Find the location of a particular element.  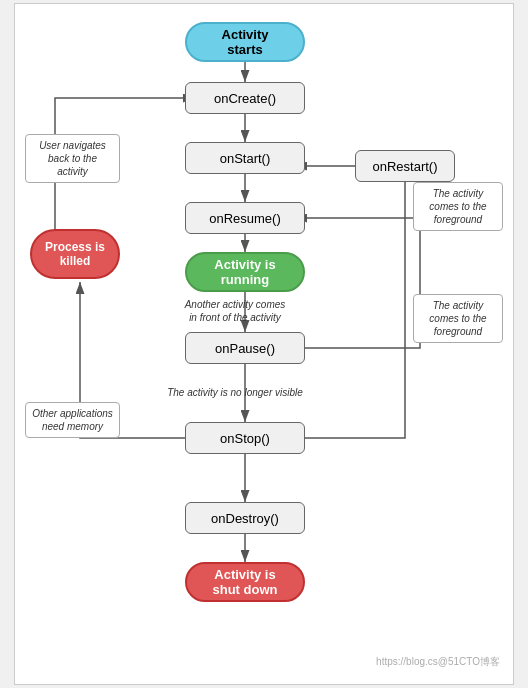

activity-shutdown-label: Activity isshut down is located at coordinates (246, 582).